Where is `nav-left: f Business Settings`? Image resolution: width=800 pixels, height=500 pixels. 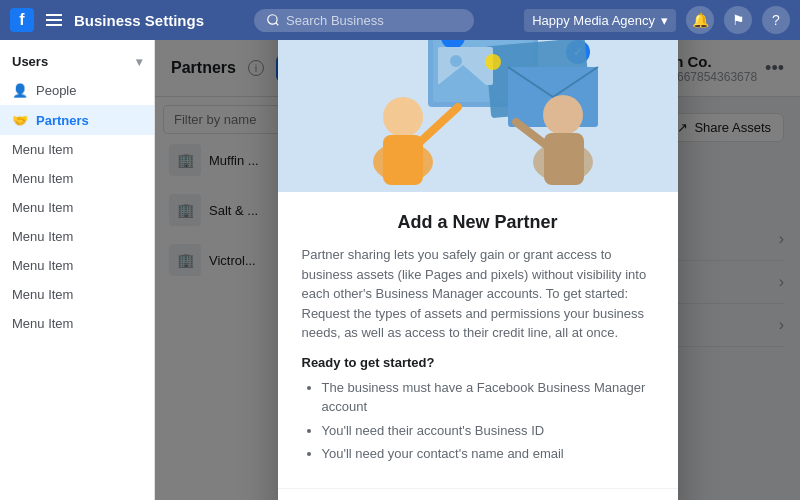
nav-left: f Business Settings is located at coordinates (107, 20).